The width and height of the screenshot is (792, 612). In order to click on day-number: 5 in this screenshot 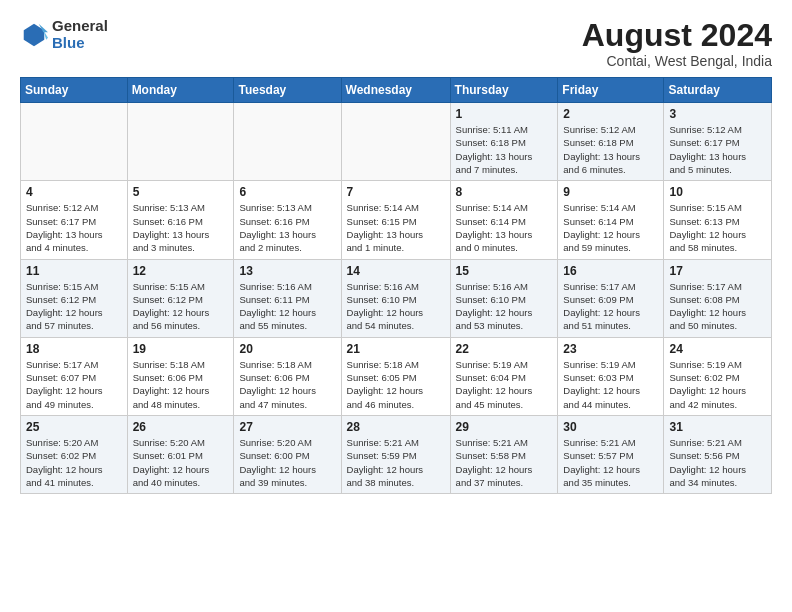, I will do `click(181, 192)`.